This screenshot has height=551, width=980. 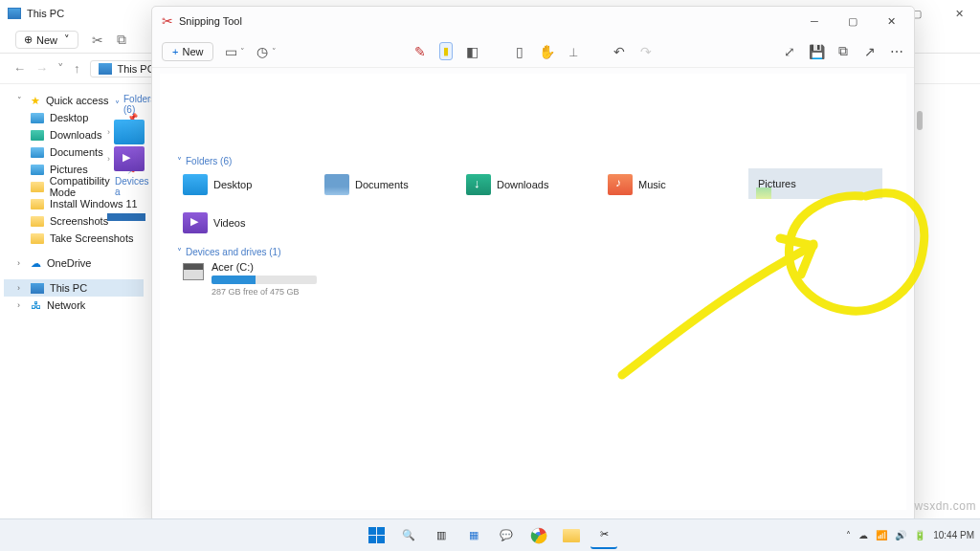 I want to click on drive-peek, so click(x=127, y=214).